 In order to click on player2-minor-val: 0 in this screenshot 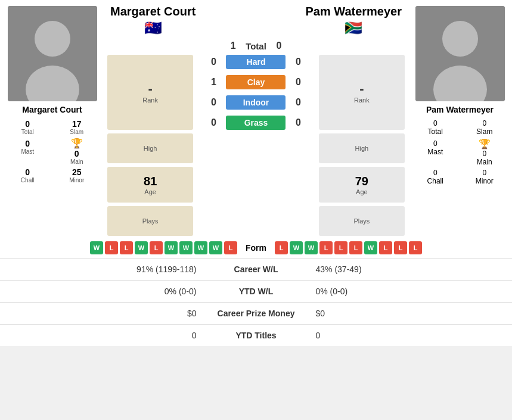, I will do `click(484, 173)`.